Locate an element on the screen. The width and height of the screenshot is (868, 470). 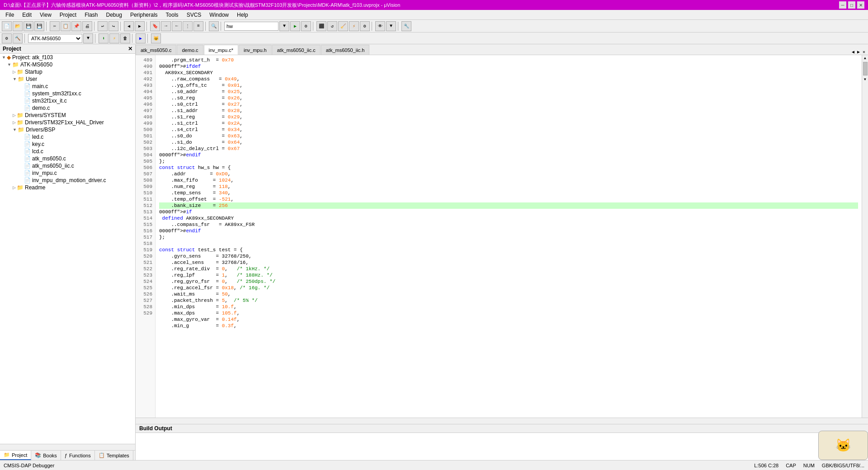
menu-window: Window is located at coordinates (219, 15).